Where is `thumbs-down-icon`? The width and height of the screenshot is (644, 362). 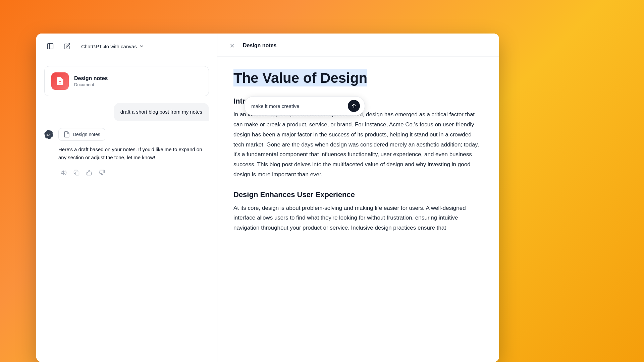 thumbs-down-icon is located at coordinates (102, 173).